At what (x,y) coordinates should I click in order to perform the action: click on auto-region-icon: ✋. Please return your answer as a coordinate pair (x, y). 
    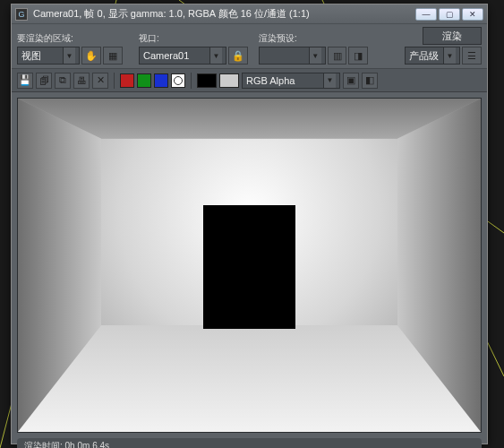
    Looking at the image, I should click on (91, 56).